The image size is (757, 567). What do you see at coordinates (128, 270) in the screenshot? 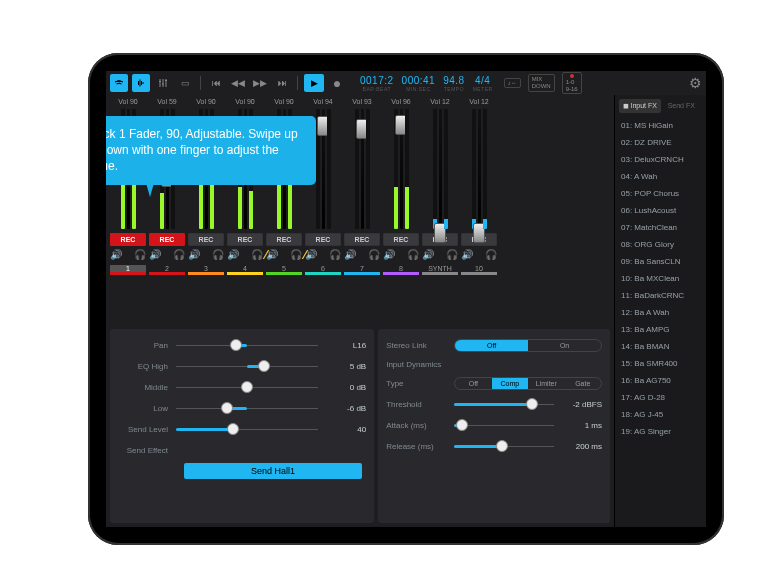
I see `channel-label: 1` at bounding box center [128, 270].